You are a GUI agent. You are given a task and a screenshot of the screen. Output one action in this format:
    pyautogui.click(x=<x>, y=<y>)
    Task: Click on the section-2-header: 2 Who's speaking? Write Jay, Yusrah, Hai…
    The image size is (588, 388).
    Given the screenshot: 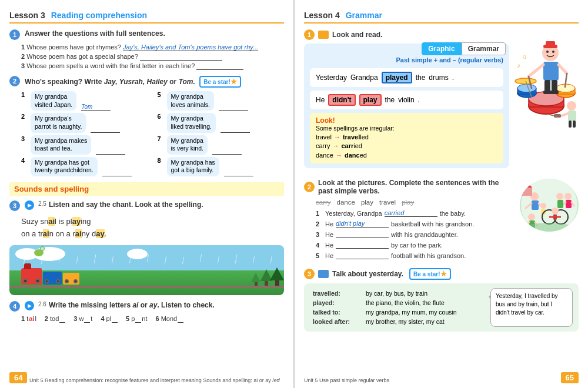 What is the action you would take?
    pyautogui.click(x=147, y=82)
    